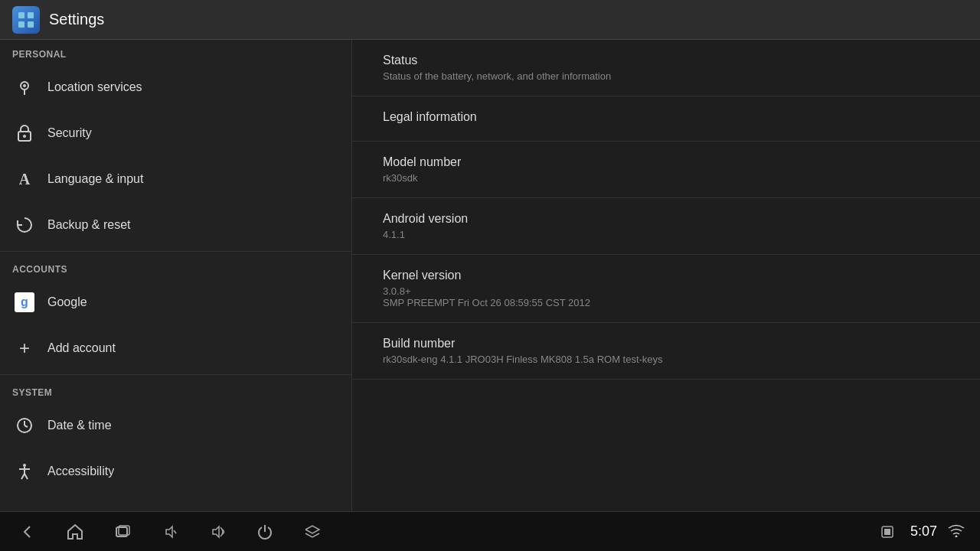 The width and height of the screenshot is (980, 551). I want to click on row-title: Status, so click(666, 60).